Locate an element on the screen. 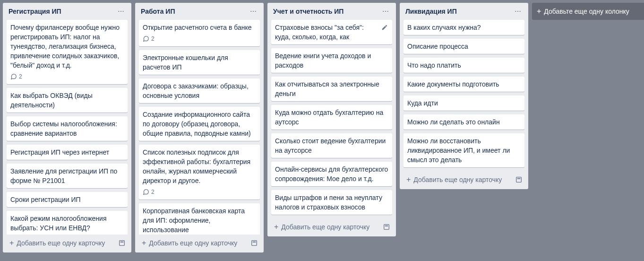 The image size is (644, 261). card-text: Можно ли восстановить ликвидированное ИП… is located at coordinates (464, 150).